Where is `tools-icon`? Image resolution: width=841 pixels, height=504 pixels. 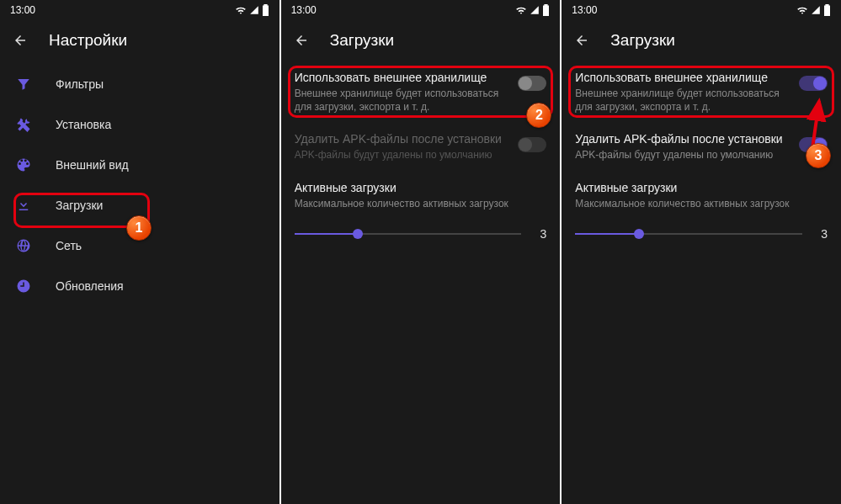 tools-icon is located at coordinates (24, 125).